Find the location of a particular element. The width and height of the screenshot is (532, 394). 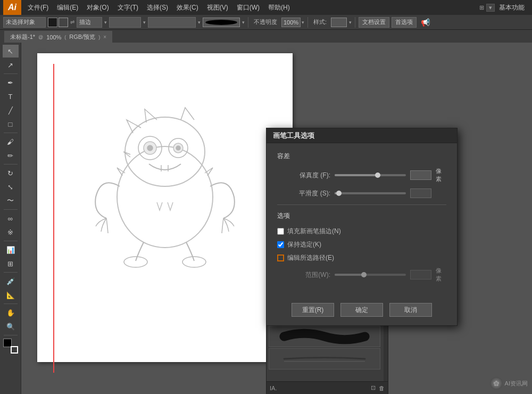

app-logo: Ai is located at coordinates (12, 7).